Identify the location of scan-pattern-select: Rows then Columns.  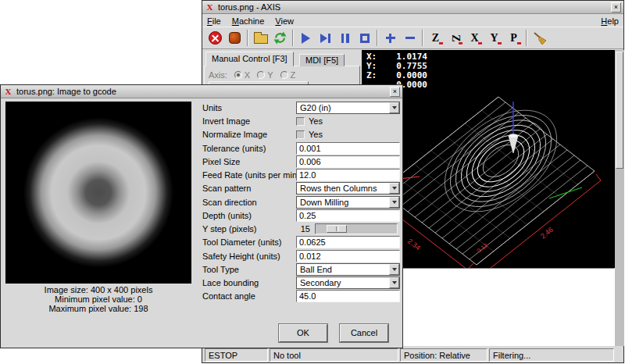
(348, 188).